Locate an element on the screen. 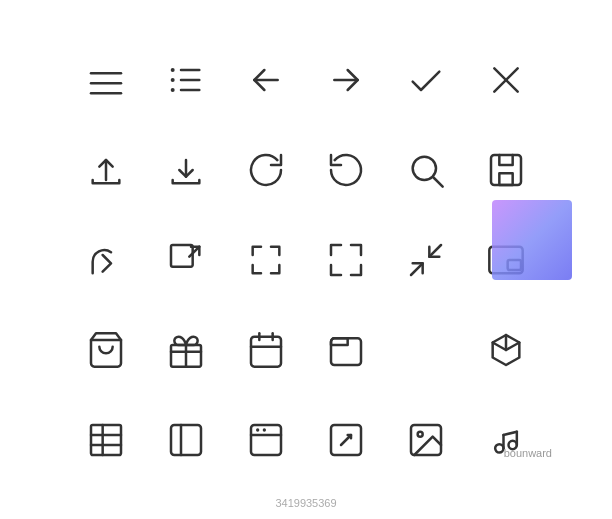 This screenshot has height=519, width=612. music-icon is located at coordinates (506, 440).